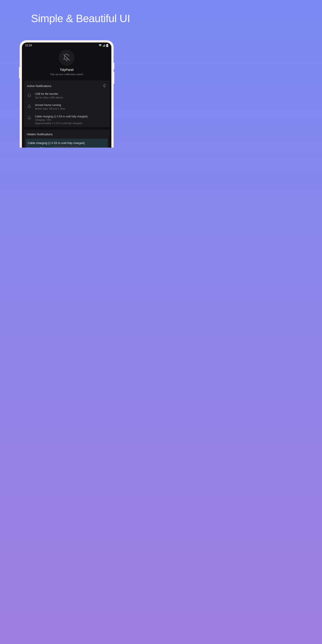 This screenshot has height=644, width=322. Describe the element at coordinates (104, 87) in the screenshot. I see `refresh-icon` at that location.